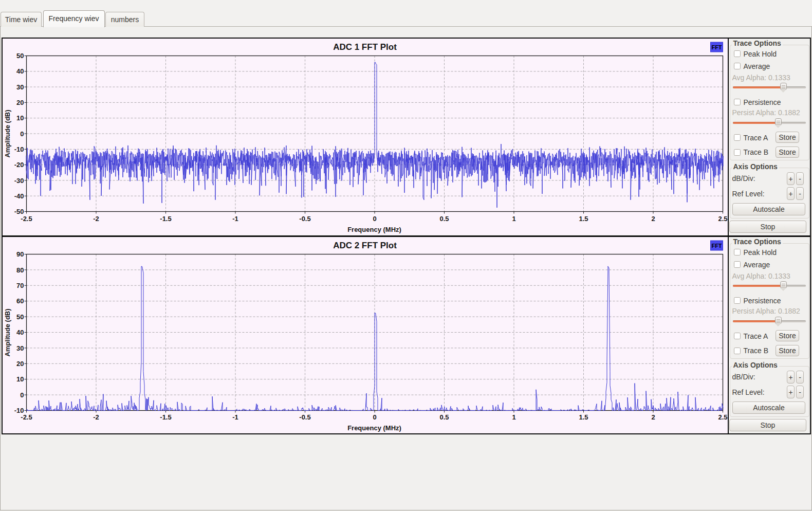 Image resolution: width=812 pixels, height=511 pixels. Describe the element at coordinates (19, 181) in the screenshot. I see `svg-text: -30` at that location.